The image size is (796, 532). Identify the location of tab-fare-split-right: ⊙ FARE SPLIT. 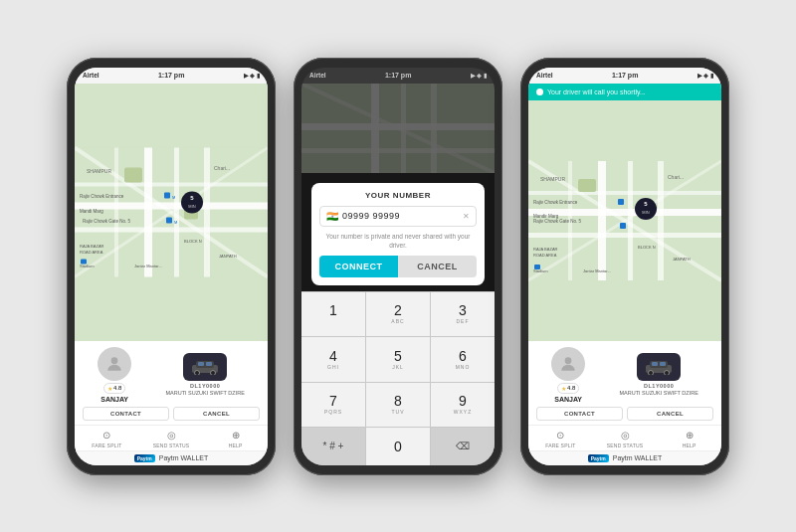
(561, 440).